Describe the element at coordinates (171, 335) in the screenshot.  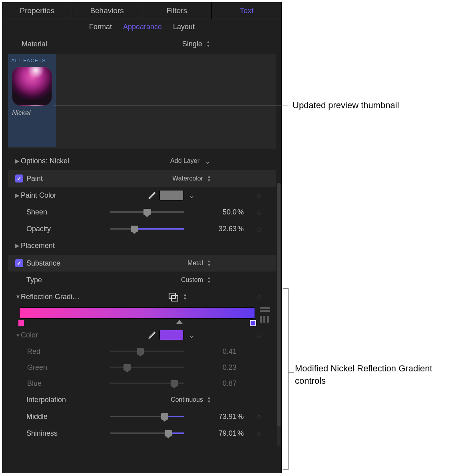
I see `color-well` at that location.